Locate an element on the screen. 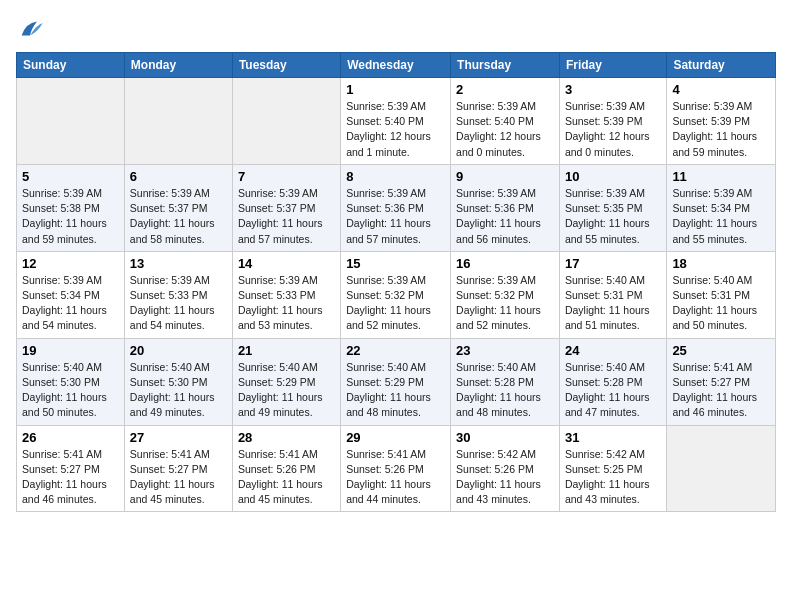 The width and height of the screenshot is (792, 612). week-row-2: 12Sunrise: 5:39 AM Sunset: 5:34 PM Dayli… is located at coordinates (396, 294).